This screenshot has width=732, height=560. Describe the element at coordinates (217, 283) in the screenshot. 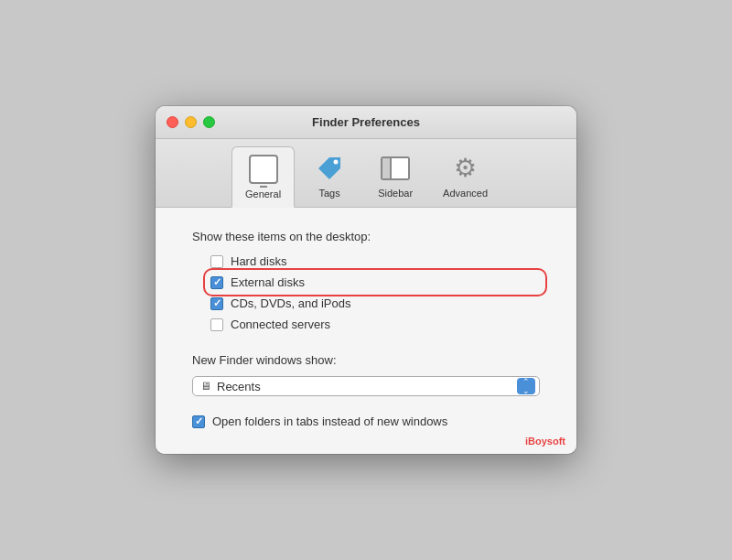

I see `external-disks-checkbox` at that location.